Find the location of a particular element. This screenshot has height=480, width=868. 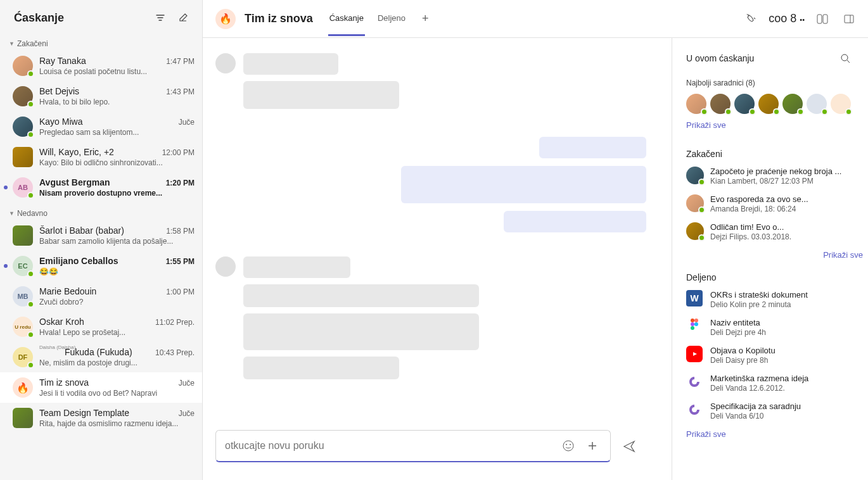

compose-box is located at coordinates (413, 446).